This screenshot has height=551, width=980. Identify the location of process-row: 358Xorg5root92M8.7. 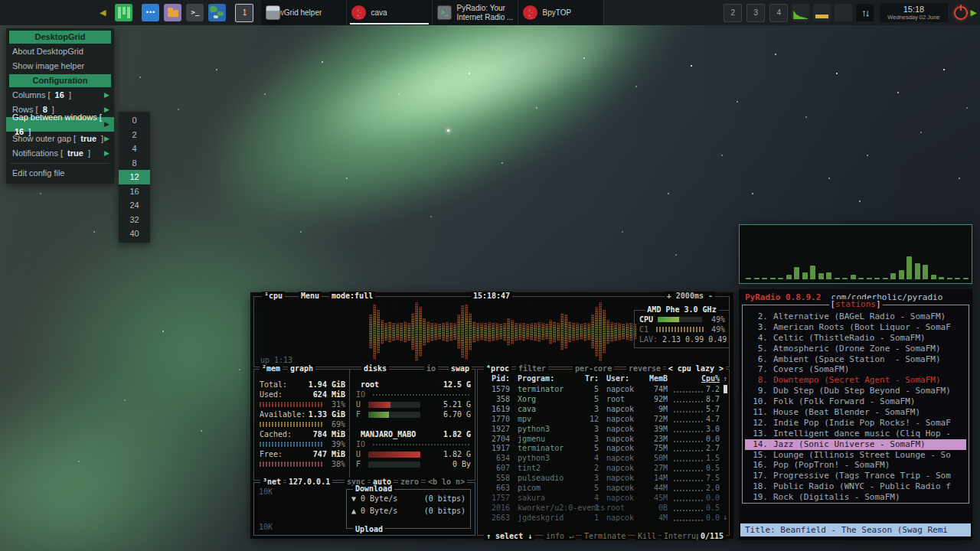
(603, 399).